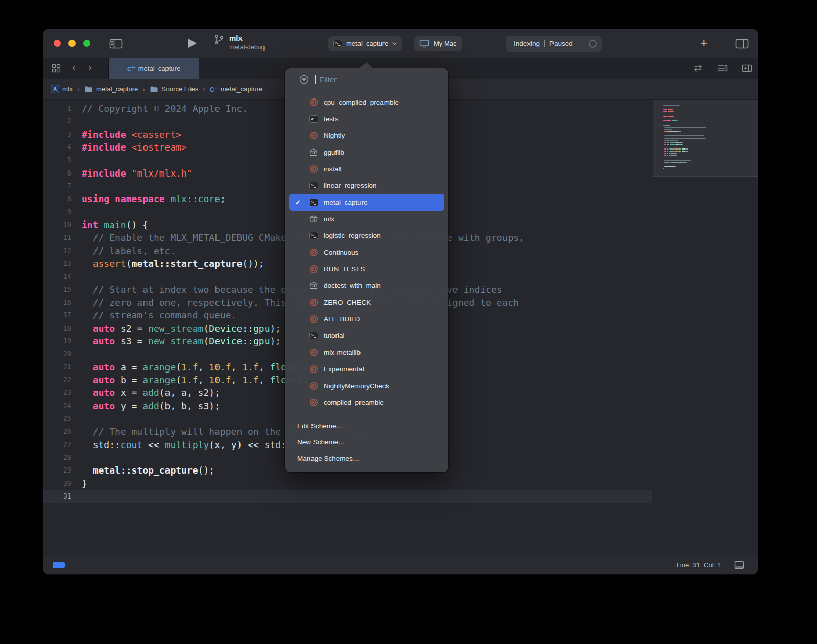  What do you see at coordinates (698, 69) in the screenshot?
I see `related-items-button` at bounding box center [698, 69].